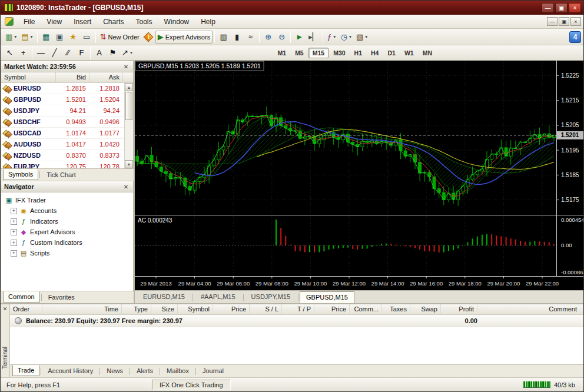  Describe the element at coordinates (60, 37) in the screenshot. I see `data-window-button: ▣` at that location.